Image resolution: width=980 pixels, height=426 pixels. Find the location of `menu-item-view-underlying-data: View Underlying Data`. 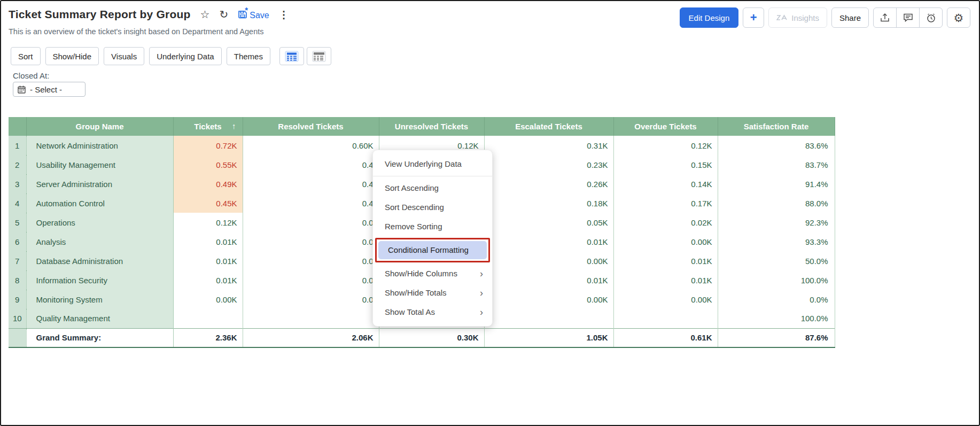

menu-item-view-underlying-data: View Underlying Data is located at coordinates (433, 164).